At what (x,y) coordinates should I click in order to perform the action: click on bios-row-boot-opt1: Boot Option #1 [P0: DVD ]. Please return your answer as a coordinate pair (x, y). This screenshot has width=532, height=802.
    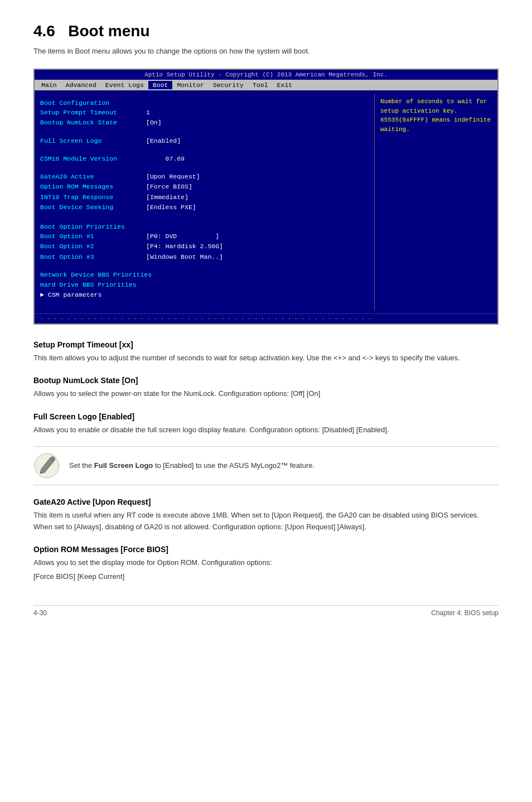
    Looking at the image, I should click on (204, 236).